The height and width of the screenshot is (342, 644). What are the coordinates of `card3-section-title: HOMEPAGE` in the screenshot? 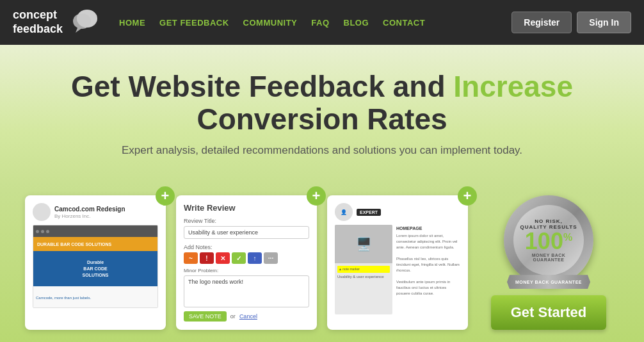 It's located at (428, 228).